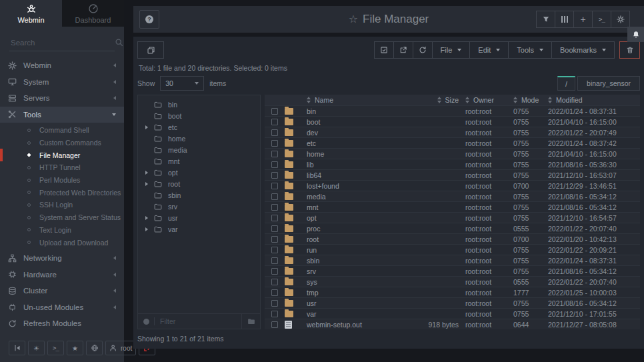 This screenshot has width=644, height=362. What do you see at coordinates (452, 175) in the screenshot?
I see `table-row: lib64 root:root 0755 2021/12/10 - 16:53:…` at bounding box center [452, 175].